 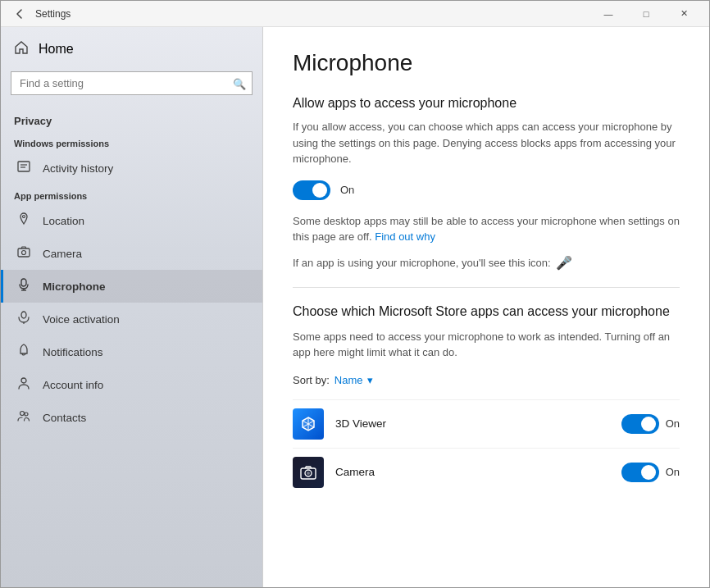 I want to click on app-toggle-row-3d-viewer: On, so click(x=651, y=424).